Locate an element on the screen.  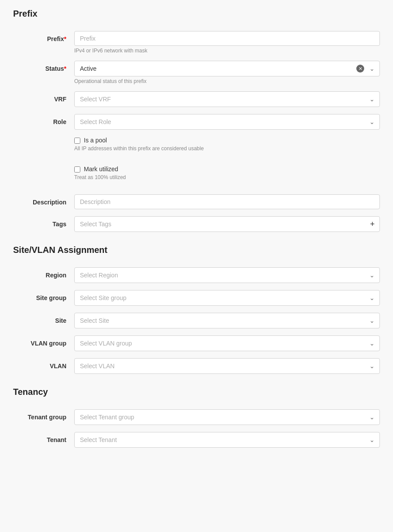
description-input is located at coordinates (227, 202).